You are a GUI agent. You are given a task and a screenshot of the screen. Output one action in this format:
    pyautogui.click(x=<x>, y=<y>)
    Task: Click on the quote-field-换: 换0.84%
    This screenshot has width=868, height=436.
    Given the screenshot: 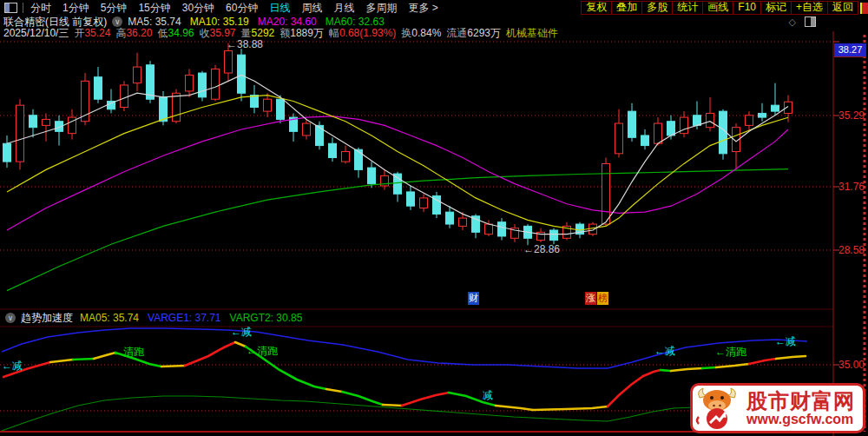 What is the action you would take?
    pyautogui.click(x=421, y=33)
    